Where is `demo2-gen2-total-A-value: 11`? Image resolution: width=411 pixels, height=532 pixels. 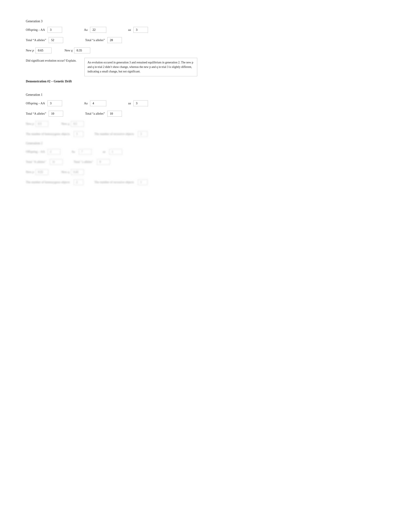
demo2-gen2-total-A-value: 11 is located at coordinates (56, 162).